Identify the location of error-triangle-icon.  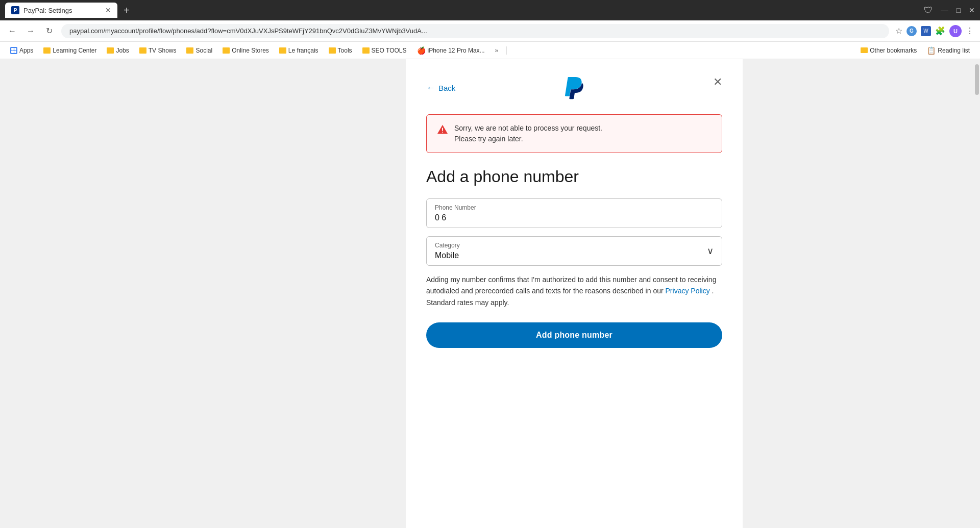
(443, 130).